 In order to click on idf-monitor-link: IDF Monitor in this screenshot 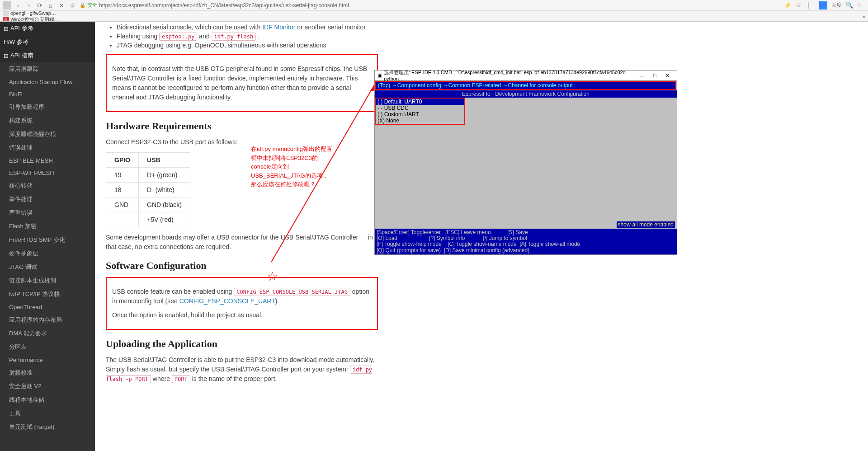, I will do `click(278, 27)`.